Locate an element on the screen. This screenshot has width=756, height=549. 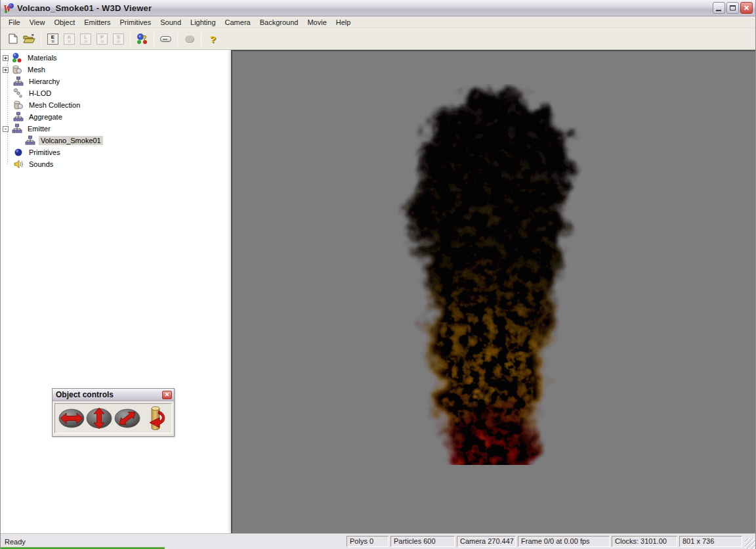
new-button is located at coordinates (13, 39).